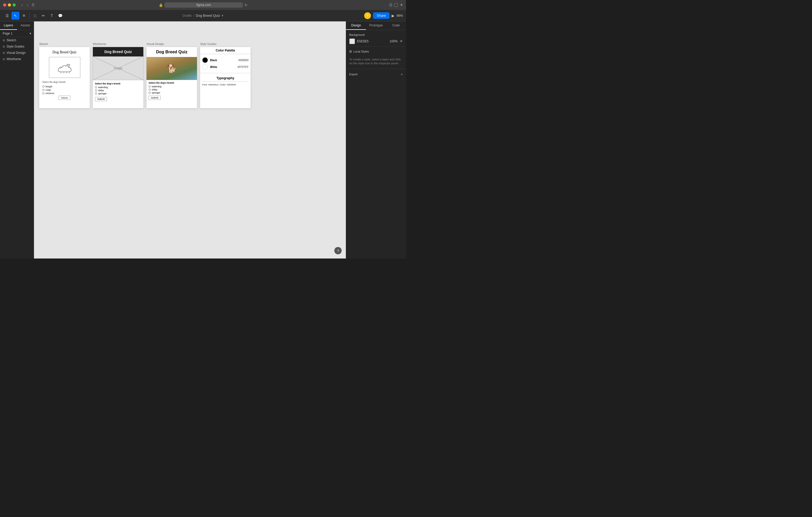 The width and height of the screenshot is (812, 517). I want to click on sketch-title: Dog Breed Quiz, so click(65, 52).